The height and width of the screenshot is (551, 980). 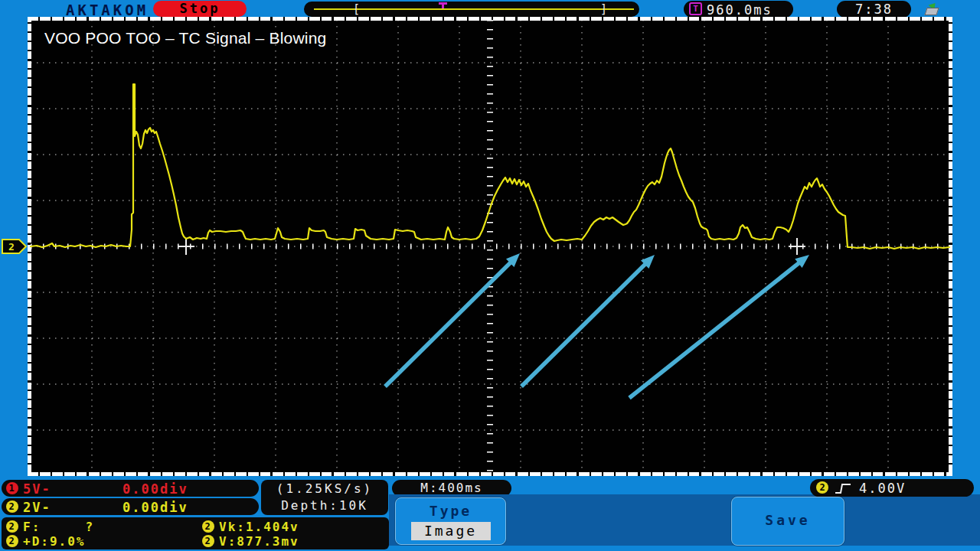 I want to click on brand-logo: AKTAKOM, so click(x=107, y=10).